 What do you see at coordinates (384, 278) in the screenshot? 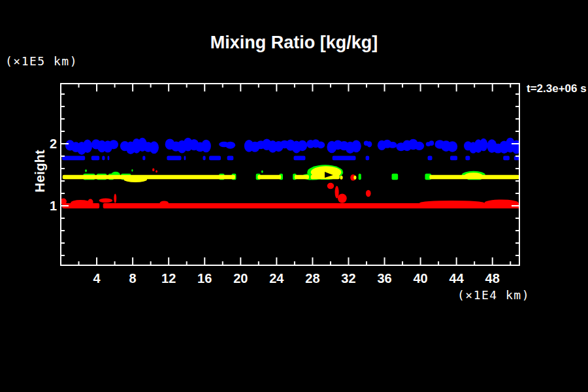
I see `x-tick-label: 36` at bounding box center [384, 278].